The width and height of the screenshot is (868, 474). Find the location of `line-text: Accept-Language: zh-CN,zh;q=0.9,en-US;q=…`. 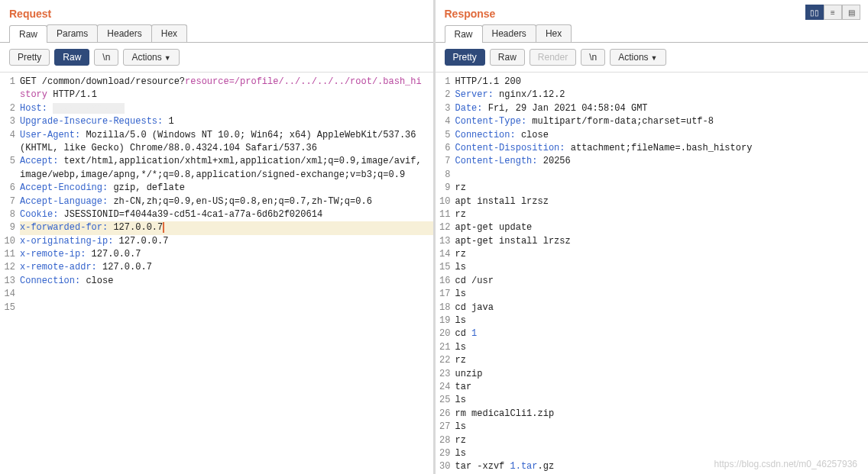

line-text: Accept-Language: zh-CN,zh;q=0.9,en-US;q=… is located at coordinates (226, 202).